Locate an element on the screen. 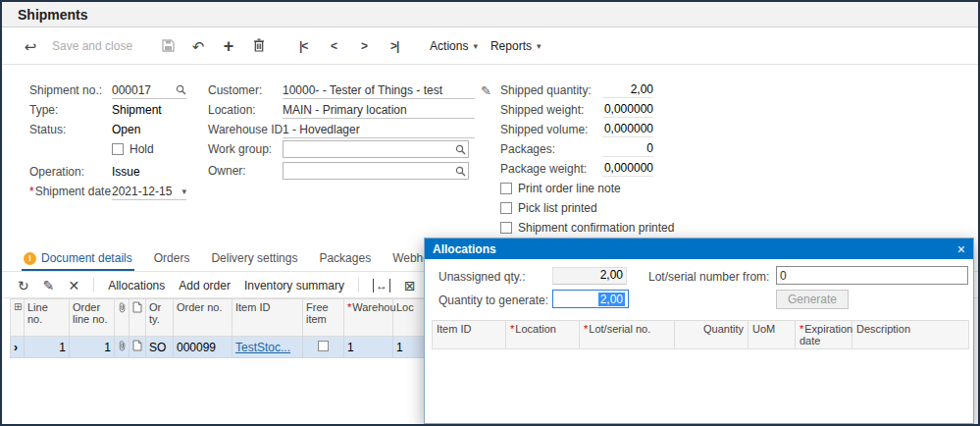 The image size is (980, 426). title-bar: Shipments is located at coordinates (490, 15).